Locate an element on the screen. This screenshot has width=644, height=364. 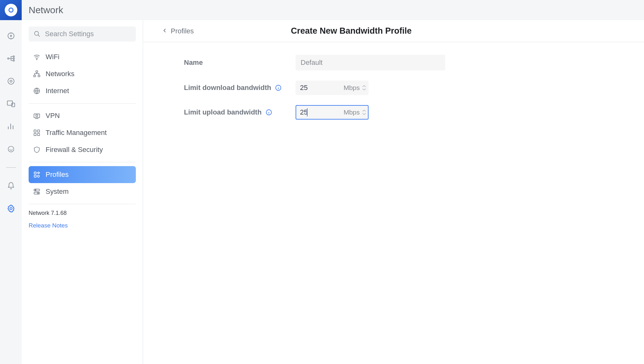
search-box is located at coordinates (82, 34).